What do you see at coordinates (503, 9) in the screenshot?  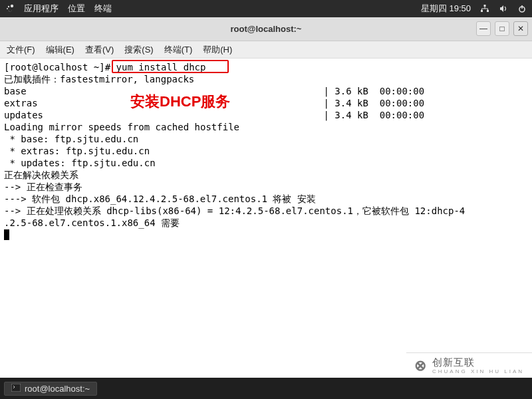 I see `volume-icon` at bounding box center [503, 9].